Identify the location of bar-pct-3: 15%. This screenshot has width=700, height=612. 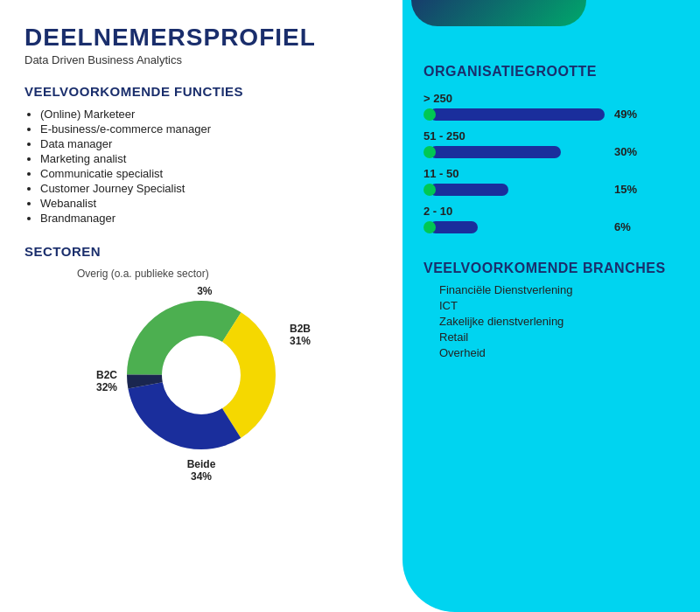
(626, 189).